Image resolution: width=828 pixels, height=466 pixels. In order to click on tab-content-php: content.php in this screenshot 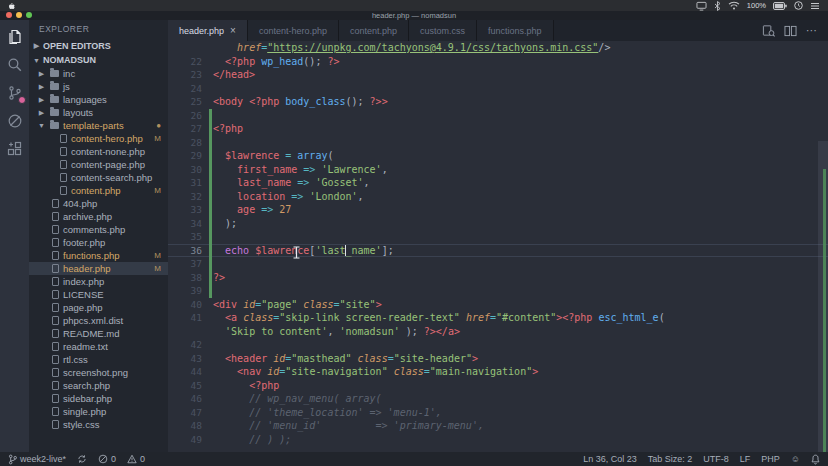, I will do `click(374, 30)`.